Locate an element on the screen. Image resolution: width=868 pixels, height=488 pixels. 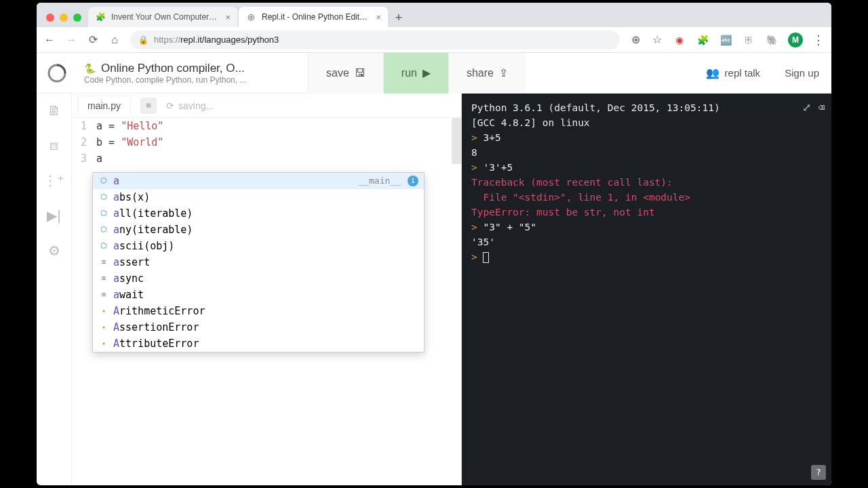
sign-up-link: Sign up is located at coordinates (802, 73).